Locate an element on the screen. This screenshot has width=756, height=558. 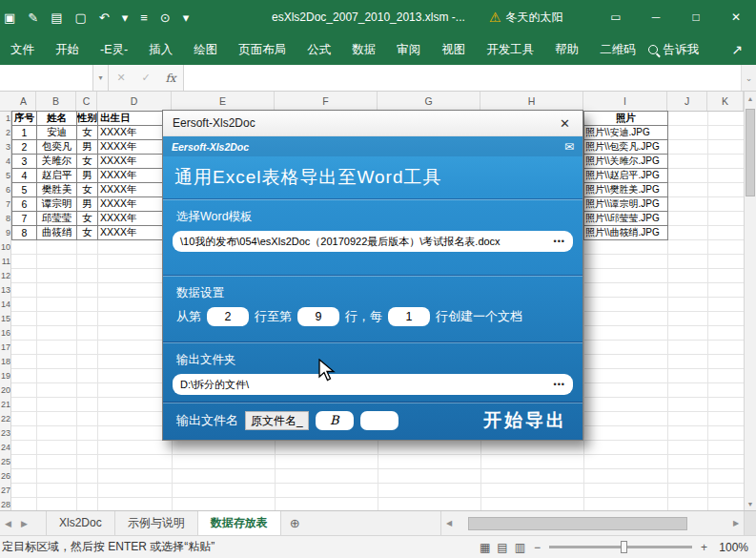
column-header-I: I is located at coordinates (625, 101).